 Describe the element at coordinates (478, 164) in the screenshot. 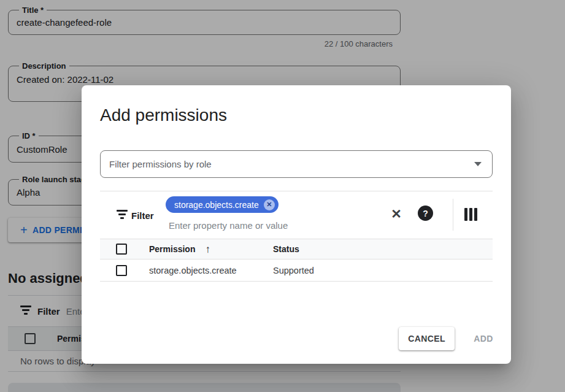

I see `chevron-down-icon` at that location.